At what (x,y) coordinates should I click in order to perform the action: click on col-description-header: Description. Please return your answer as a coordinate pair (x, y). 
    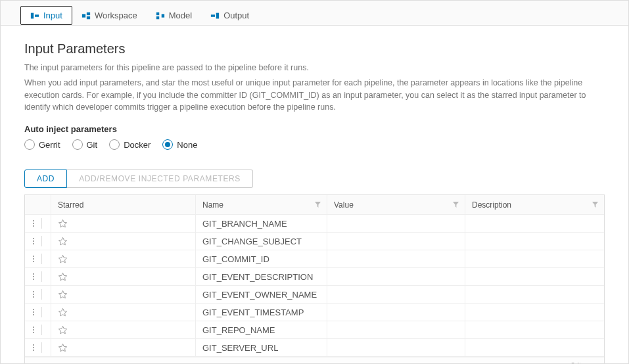
    Looking at the image, I should click on (492, 205).